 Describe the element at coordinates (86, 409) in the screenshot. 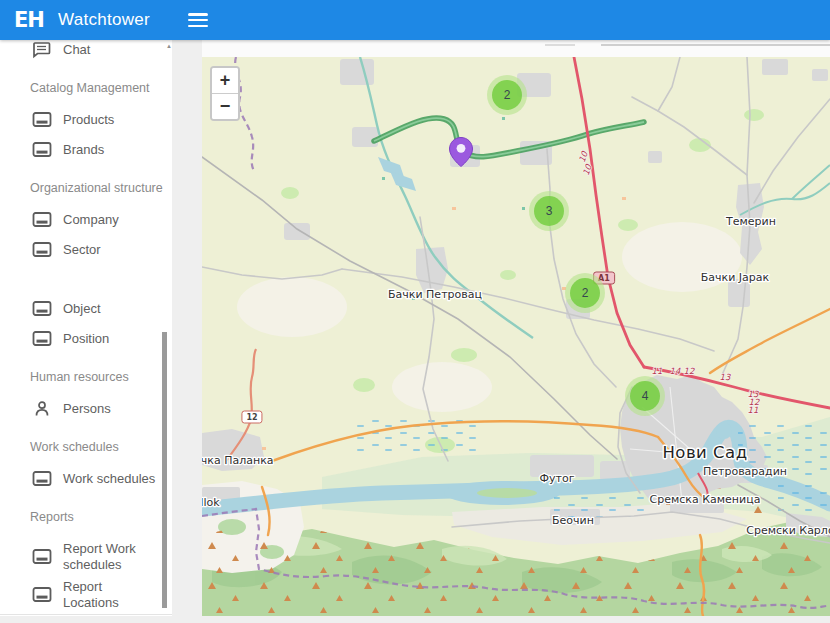

I see `sidebar-item-persons: Persons` at that location.